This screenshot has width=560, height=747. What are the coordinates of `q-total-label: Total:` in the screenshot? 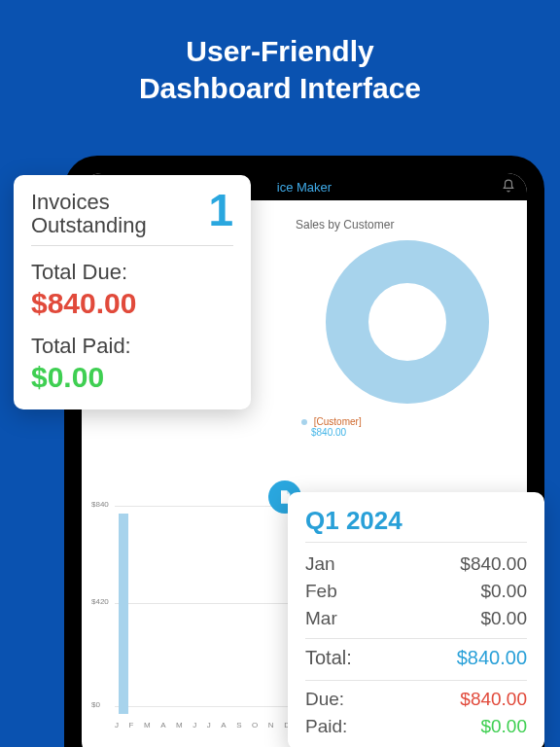 It's located at (329, 658).